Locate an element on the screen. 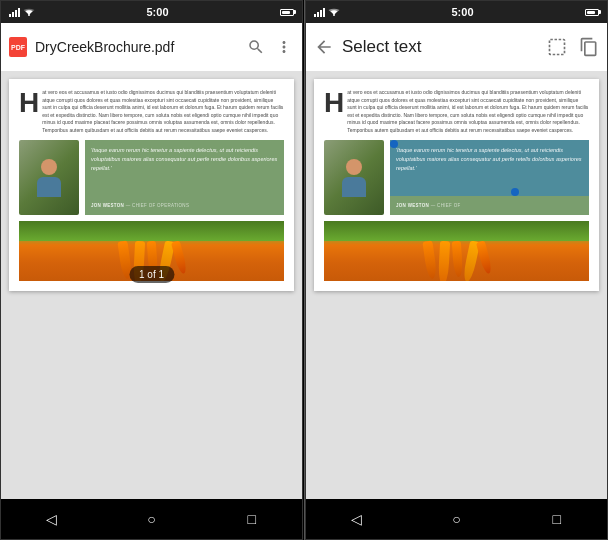 Image resolution: width=608 pixels, height=540 pixels. home-nav-button-right: ○ is located at coordinates (456, 519).